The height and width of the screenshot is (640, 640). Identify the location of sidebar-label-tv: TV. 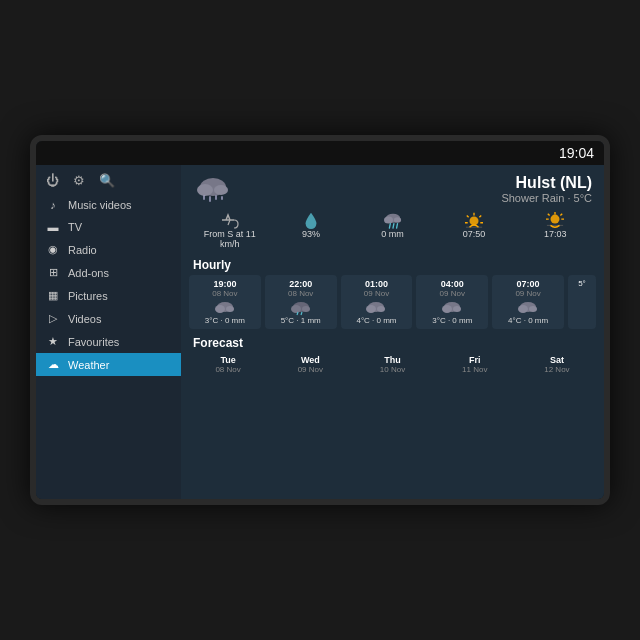
(75, 227).